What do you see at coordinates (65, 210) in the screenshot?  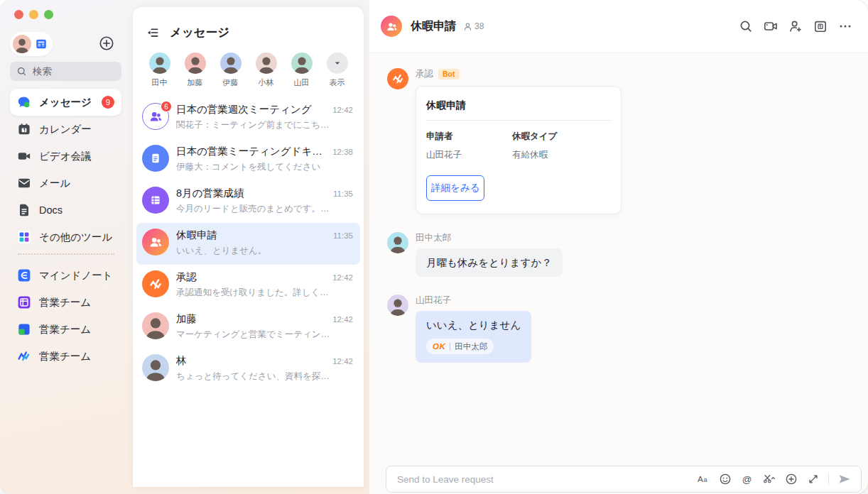 I see `sidebar-item-Docs: Docs` at bounding box center [65, 210].